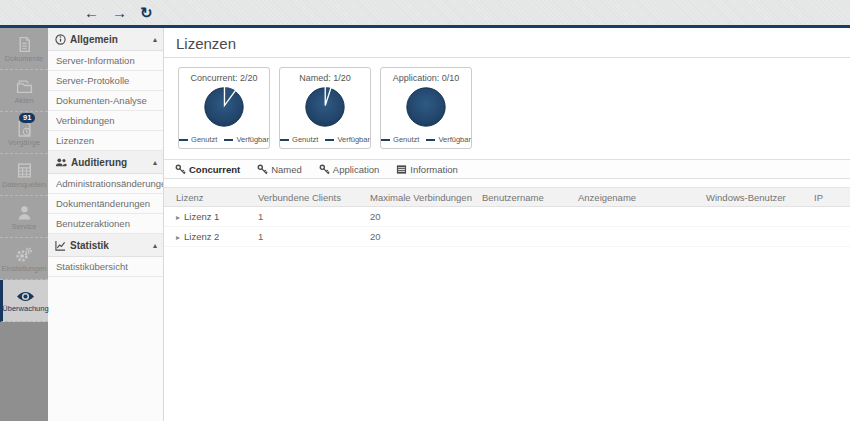  Describe the element at coordinates (349, 170) in the screenshot. I see `tab-application: Application` at that location.